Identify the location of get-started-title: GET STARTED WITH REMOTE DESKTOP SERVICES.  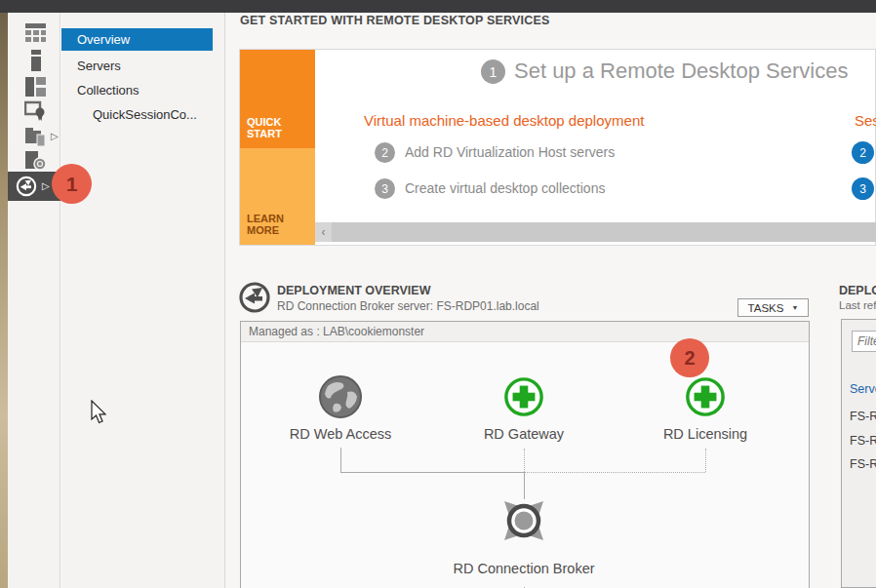
(395, 20).